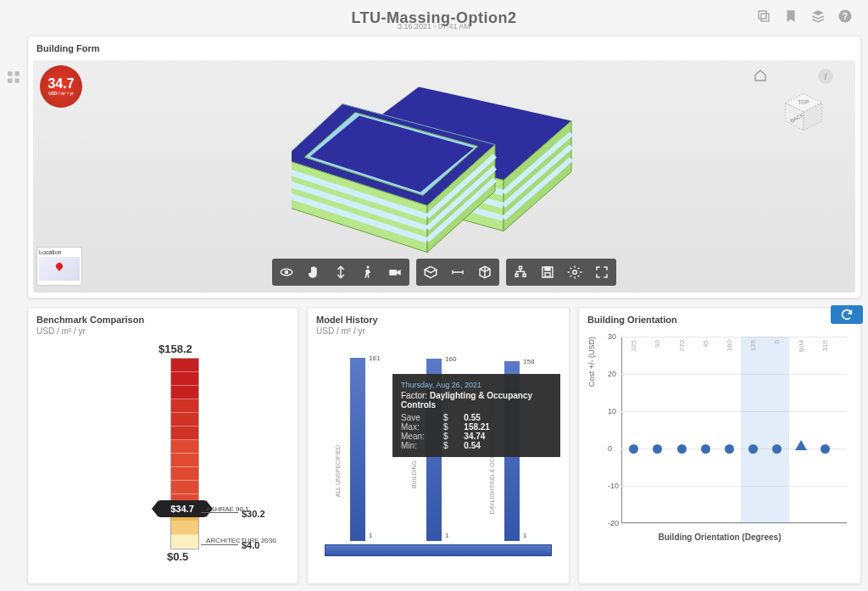 This screenshot has height=591, width=868. What do you see at coordinates (341, 272) in the screenshot?
I see `dolly-icon` at bounding box center [341, 272].